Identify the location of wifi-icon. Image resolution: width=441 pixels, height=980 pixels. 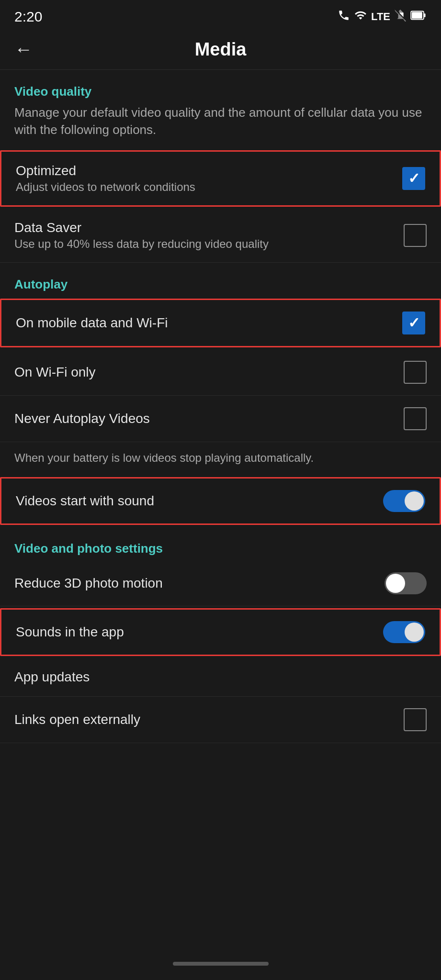
(361, 17).